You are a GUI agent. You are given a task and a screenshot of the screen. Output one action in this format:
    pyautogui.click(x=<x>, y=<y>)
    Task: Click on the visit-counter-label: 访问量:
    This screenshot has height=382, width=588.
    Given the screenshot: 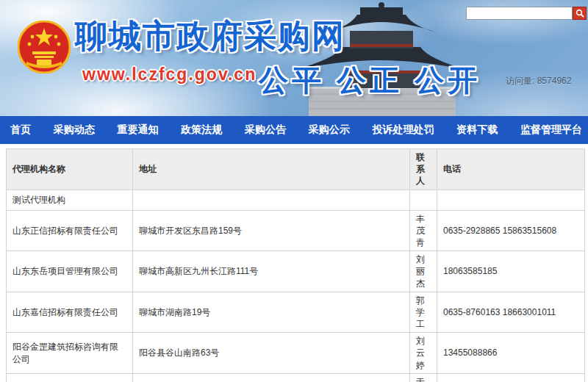 What is the action you would take?
    pyautogui.click(x=520, y=81)
    